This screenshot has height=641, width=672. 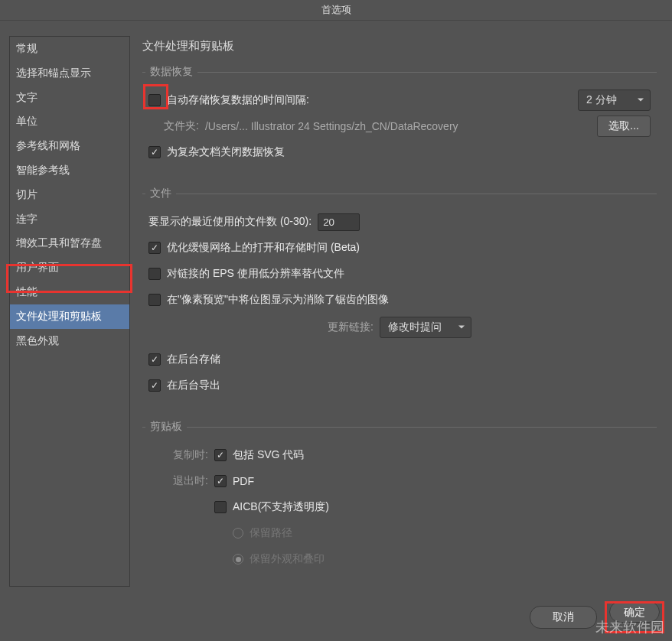 What do you see at coordinates (155, 274) in the screenshot?
I see `eps-lowres-checkbox` at bounding box center [155, 274].